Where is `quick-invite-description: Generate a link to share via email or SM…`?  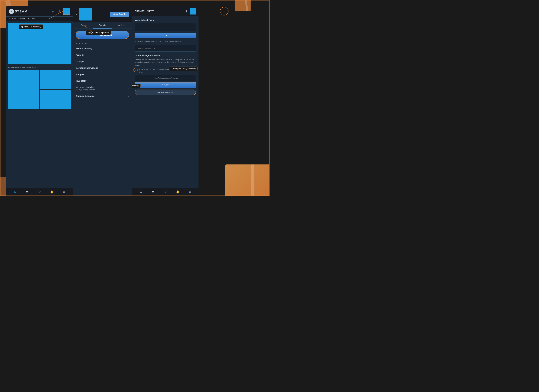 quick-invite-description: Generate a link to share via email or SM… is located at coordinates (165, 62).